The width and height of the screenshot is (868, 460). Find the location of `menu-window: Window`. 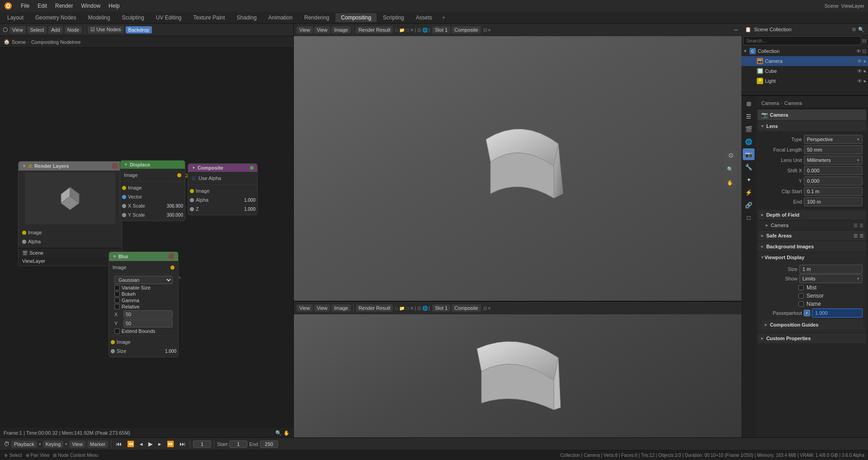

menu-window: Window is located at coordinates (90, 6).